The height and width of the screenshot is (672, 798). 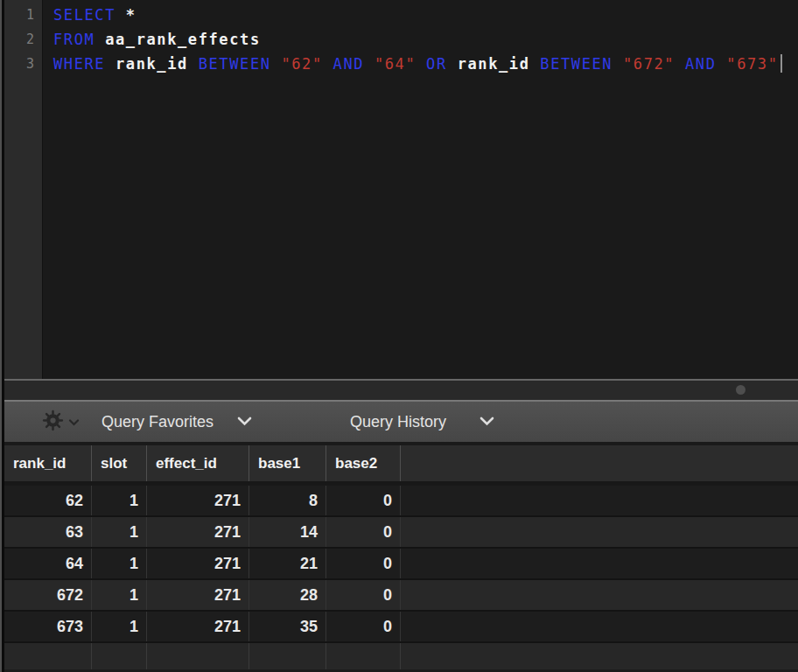 I want to click on code-line: WHERE rank_id BETWEEN "62" AND "64" OR r…, so click(x=425, y=64).